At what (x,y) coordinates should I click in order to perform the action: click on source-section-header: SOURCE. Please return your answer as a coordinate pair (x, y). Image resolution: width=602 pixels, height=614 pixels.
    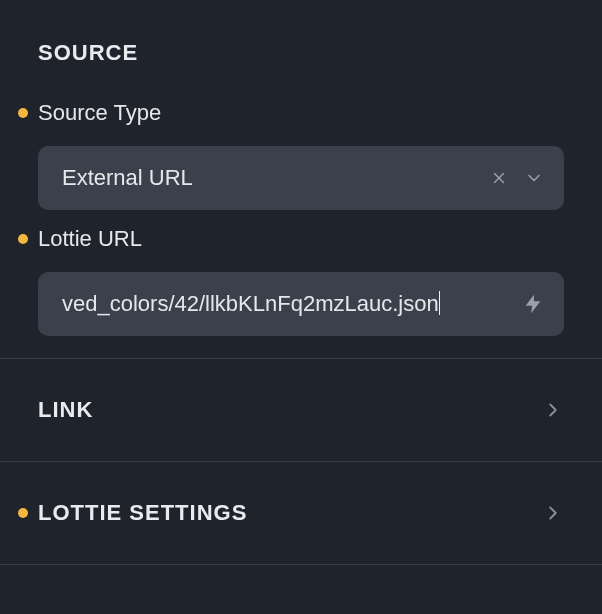
    Looking at the image, I should click on (301, 42).